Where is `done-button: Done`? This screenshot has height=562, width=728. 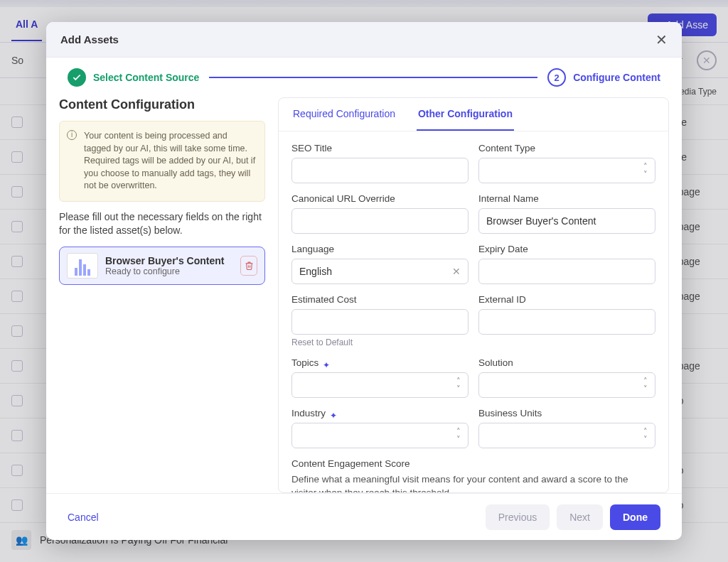 done-button: Done is located at coordinates (636, 517).